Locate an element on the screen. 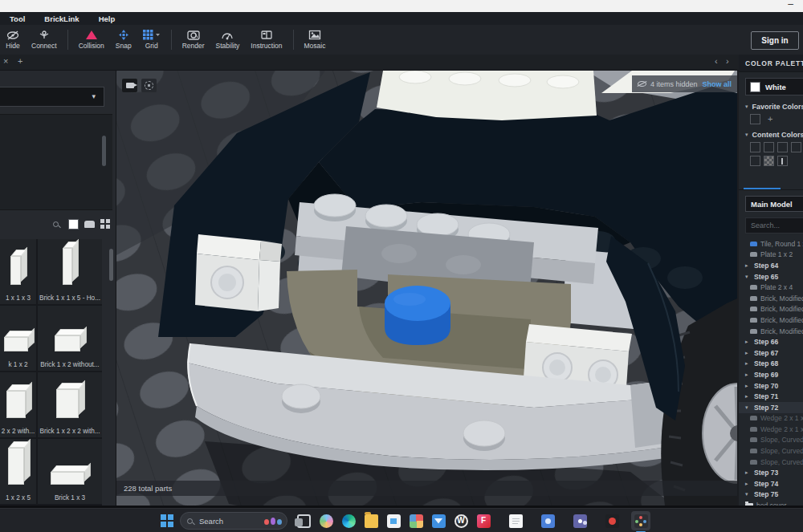 Image resolution: width=803 pixels, height=532 pixels. step-list-row: ▸ Step 66 is located at coordinates (771, 342).